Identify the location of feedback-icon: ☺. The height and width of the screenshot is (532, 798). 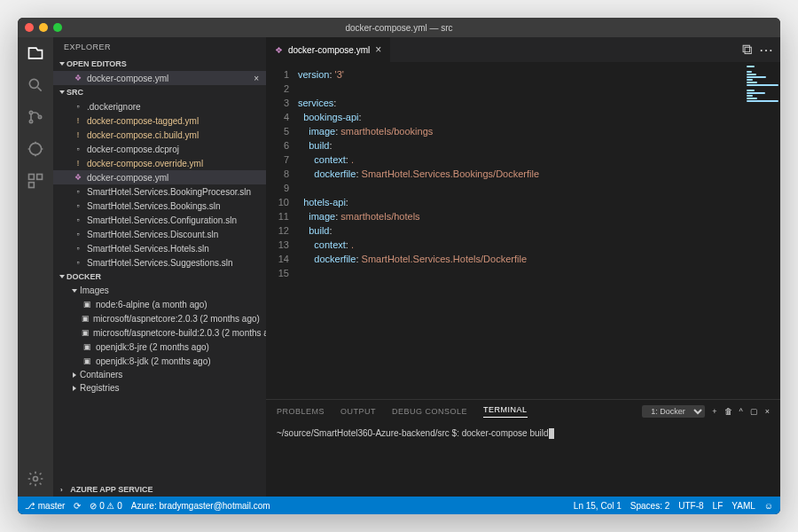
(769, 505).